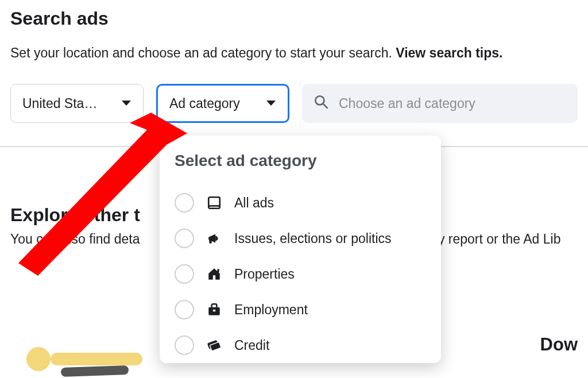  Describe the element at coordinates (300, 345) in the screenshot. I see `option-credit: Credit` at that location.